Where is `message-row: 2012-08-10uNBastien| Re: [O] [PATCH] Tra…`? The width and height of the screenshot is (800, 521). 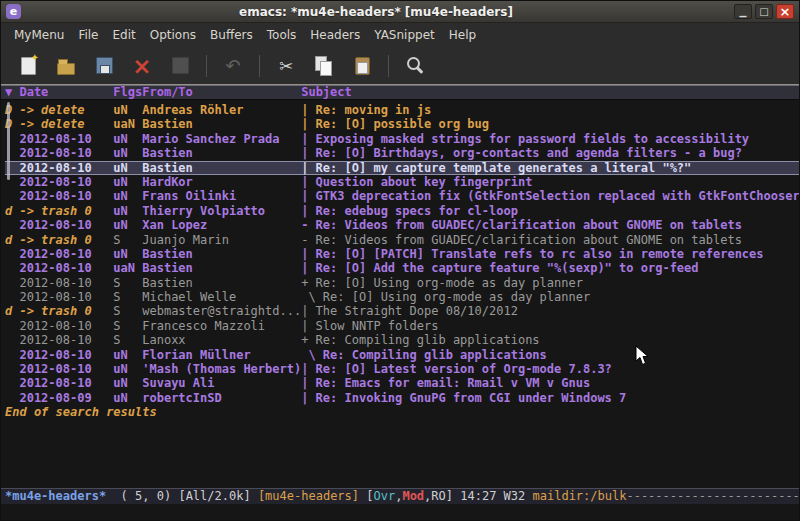
message-row: 2012-08-10uNBastien| Re: [O] [PATCH] Tra… is located at coordinates (402, 254).